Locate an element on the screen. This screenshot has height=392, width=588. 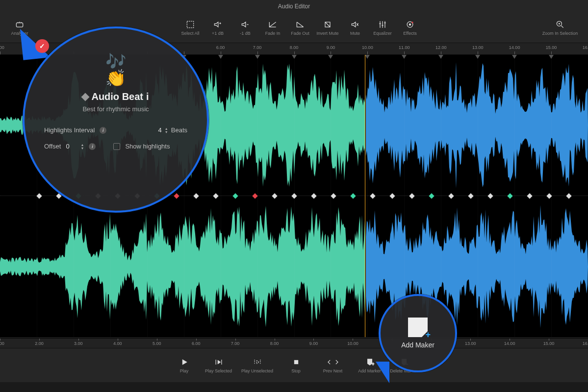
bottom-toolbar: Play Play Selected Play Unselected Stop … is located at coordinates (294, 365).